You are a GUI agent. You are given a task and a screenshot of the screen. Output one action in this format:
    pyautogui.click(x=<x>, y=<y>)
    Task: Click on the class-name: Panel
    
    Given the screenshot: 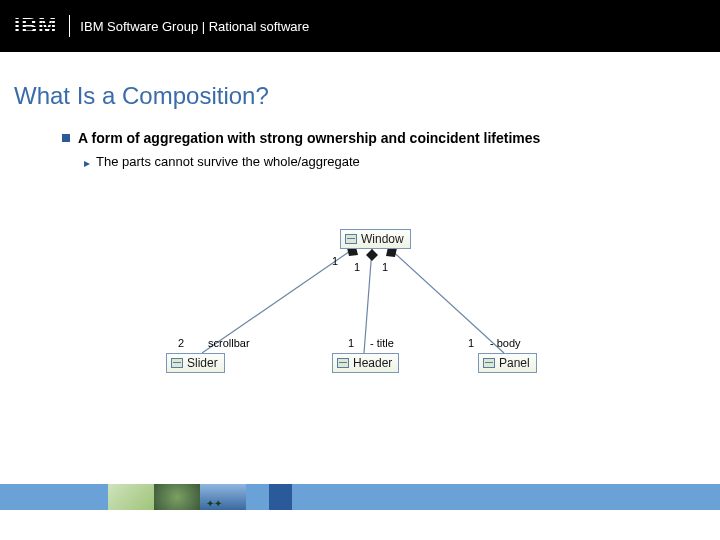 What is the action you would take?
    pyautogui.click(x=514, y=363)
    